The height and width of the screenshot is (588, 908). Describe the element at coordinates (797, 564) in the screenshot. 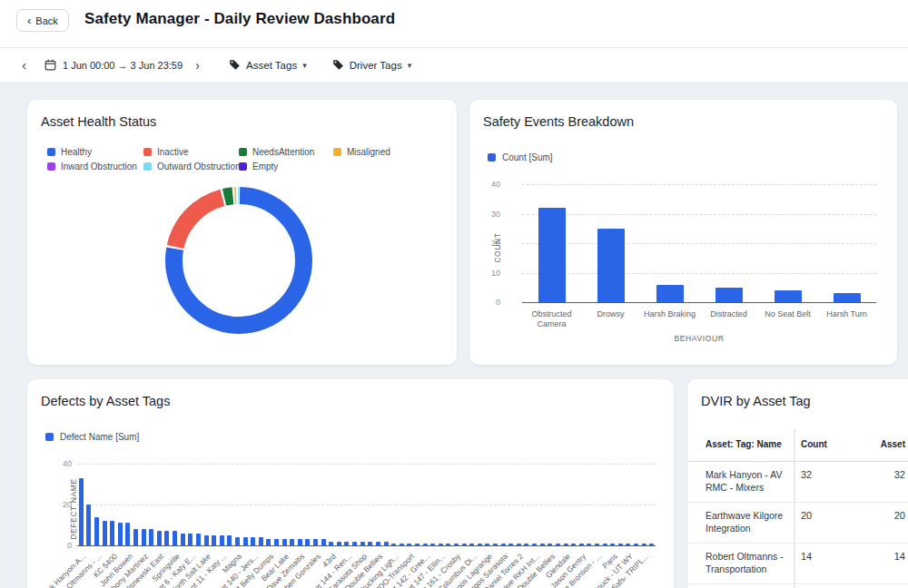

I see `table-row: Robert Oltmanns - Transportation1414` at that location.